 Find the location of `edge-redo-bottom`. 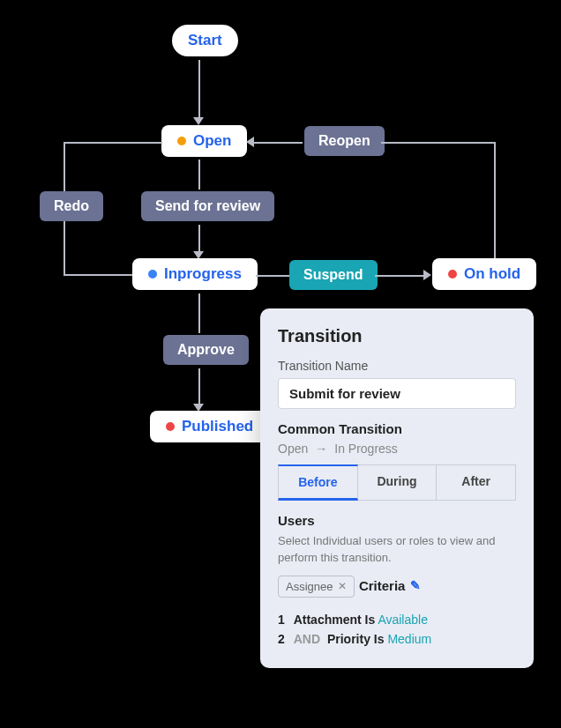

edge-redo-bottom is located at coordinates (98, 275).